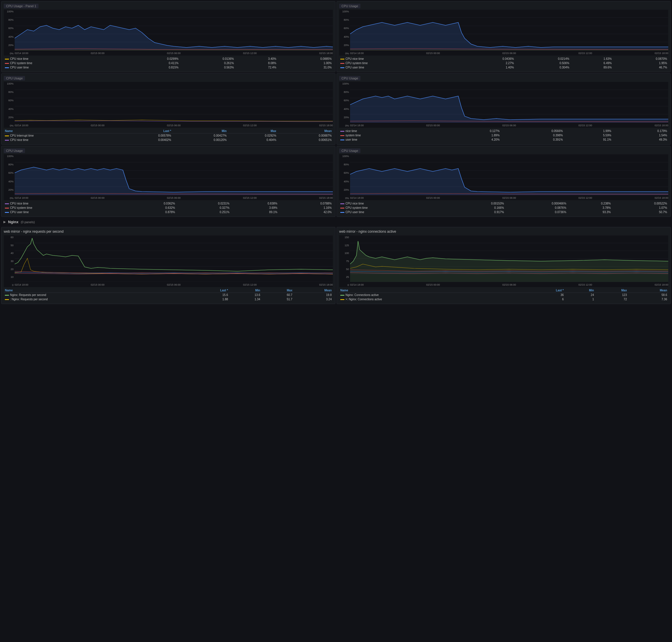 This screenshot has width=672, height=642. What do you see at coordinates (336, 222) in the screenshot?
I see `nginx-section-header: ▶ Nginx (0 panels)` at bounding box center [336, 222].